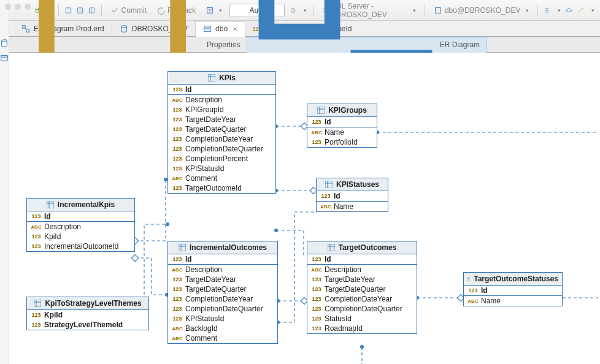 This screenshot has height=364, width=600. Describe the element at coordinates (580, 10) in the screenshot. I see `wand-icon` at that location.